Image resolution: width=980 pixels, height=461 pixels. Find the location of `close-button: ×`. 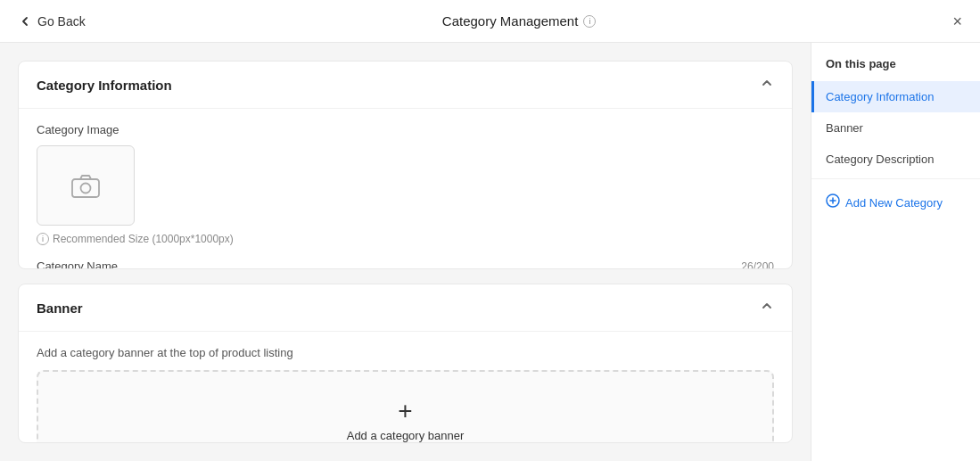

close-button: × is located at coordinates (958, 21).